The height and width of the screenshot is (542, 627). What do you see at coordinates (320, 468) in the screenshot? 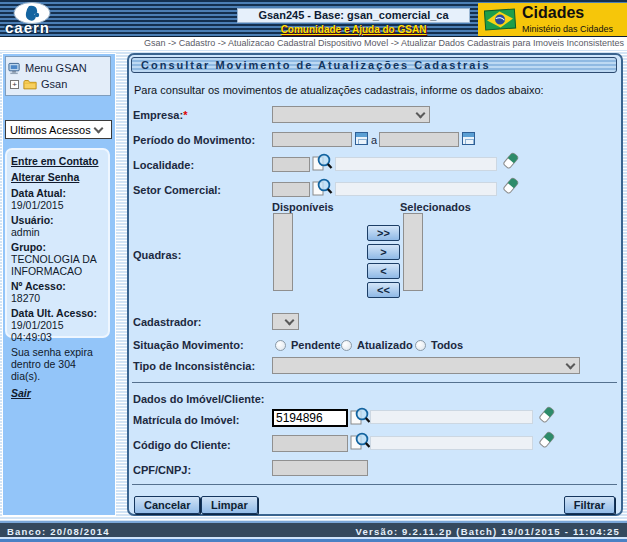
I see `cpf-cnpj-input` at bounding box center [320, 468].